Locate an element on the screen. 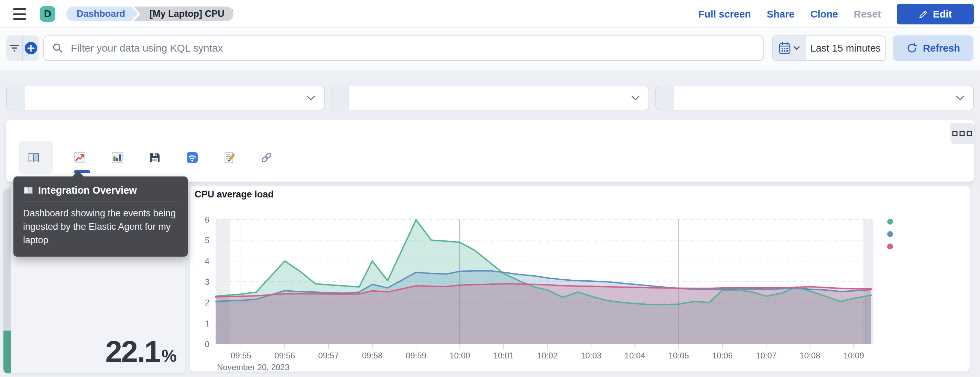 This screenshot has width=980, height=377. metric-unit: % is located at coordinates (169, 356).